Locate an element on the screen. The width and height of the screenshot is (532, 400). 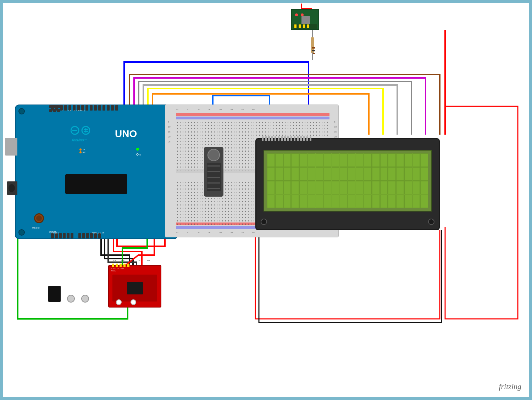
lcd-mount-right is located at coordinates (431, 222).